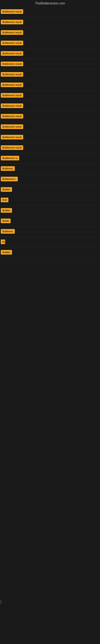 The width and height of the screenshot is (100, 644). Describe the element at coordinates (50, 158) in the screenshot. I see `list-item: Bottleneck re` at that location.